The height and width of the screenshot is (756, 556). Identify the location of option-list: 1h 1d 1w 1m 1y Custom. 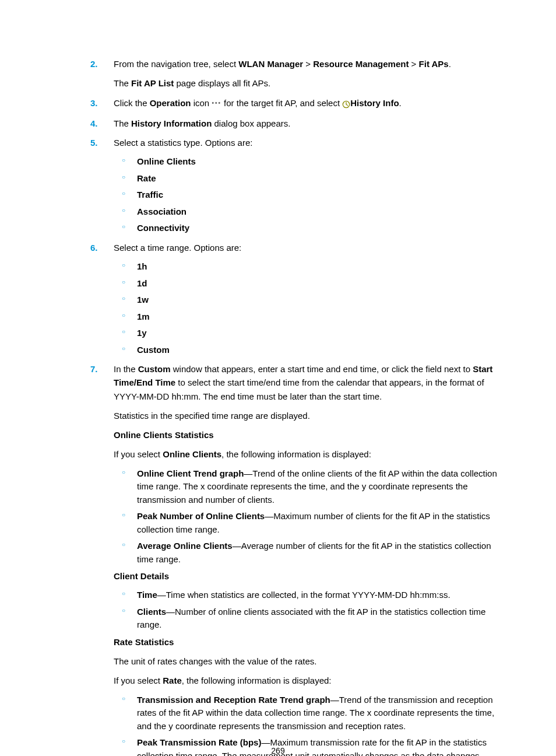
(305, 308).